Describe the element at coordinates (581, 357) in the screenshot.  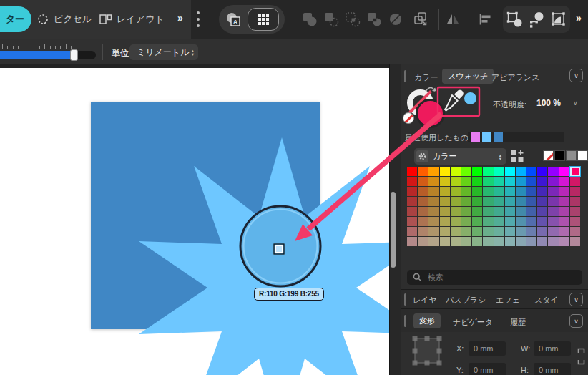
I see `link-dimensions-icon` at that location.